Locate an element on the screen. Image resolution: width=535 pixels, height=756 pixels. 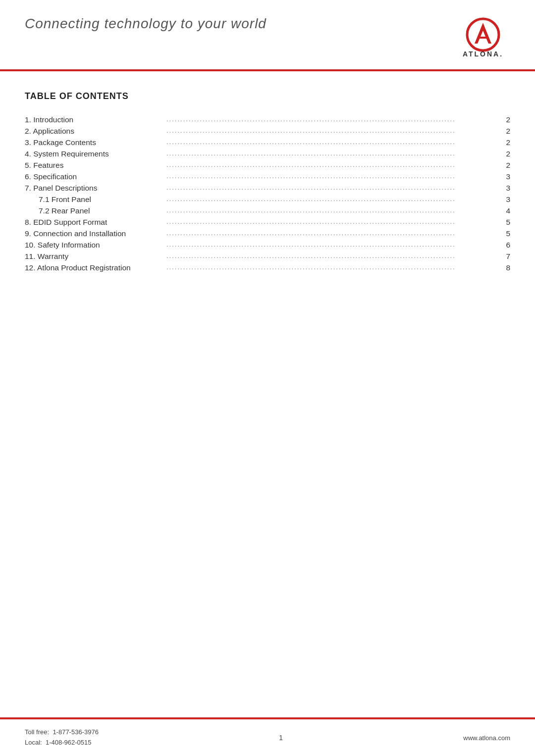
toc-item-label: 7.2 Rear Panel is located at coordinates (94, 211).